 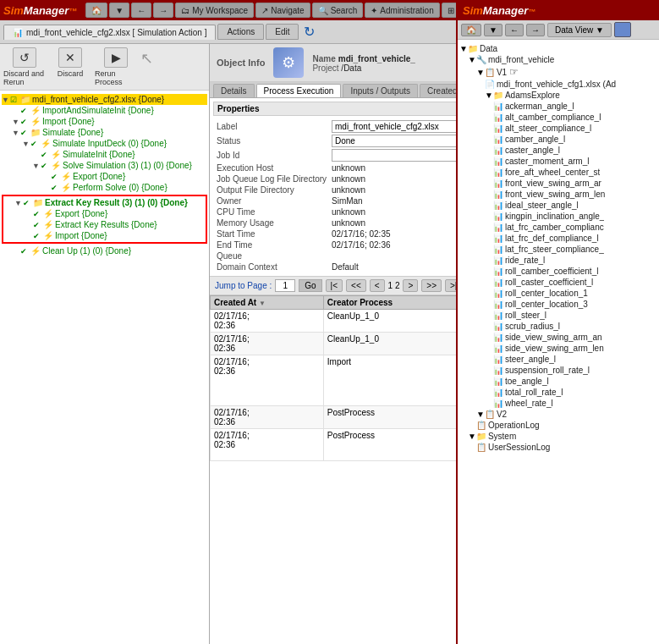 I want to click on next-page-button: >, so click(x=410, y=286).